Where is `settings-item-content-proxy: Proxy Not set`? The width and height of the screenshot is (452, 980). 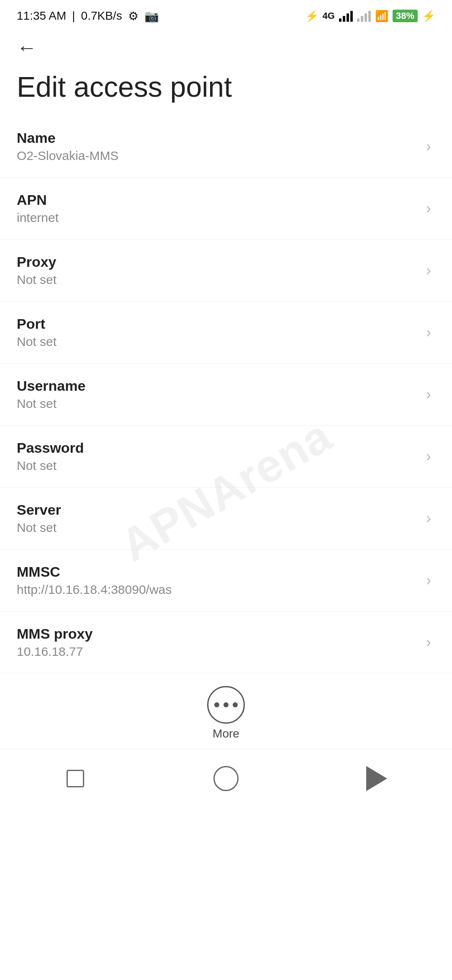
settings-item-content-proxy: Proxy Not set is located at coordinates (221, 271).